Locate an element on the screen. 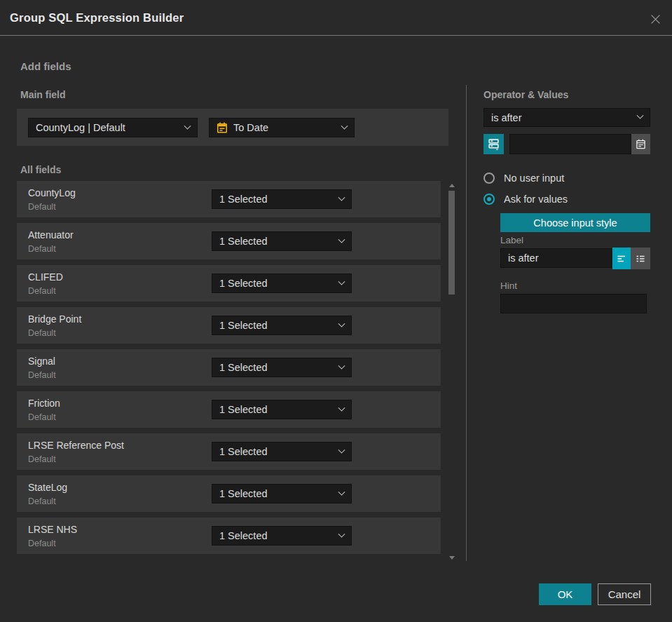  close-icon is located at coordinates (656, 20).